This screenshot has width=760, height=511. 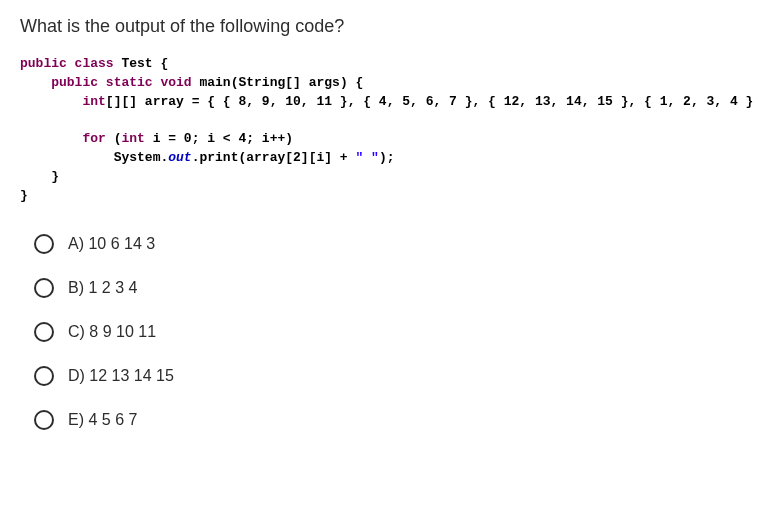 What do you see at coordinates (67, 64) in the screenshot?
I see `code-kw: public class` at bounding box center [67, 64].